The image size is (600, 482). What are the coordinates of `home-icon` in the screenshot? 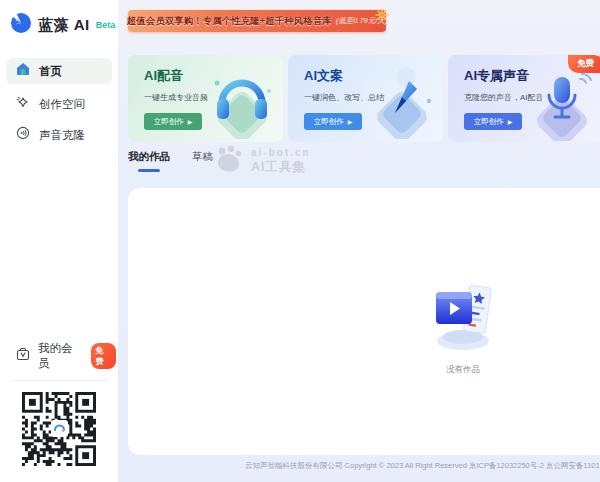 It's located at (23, 71).